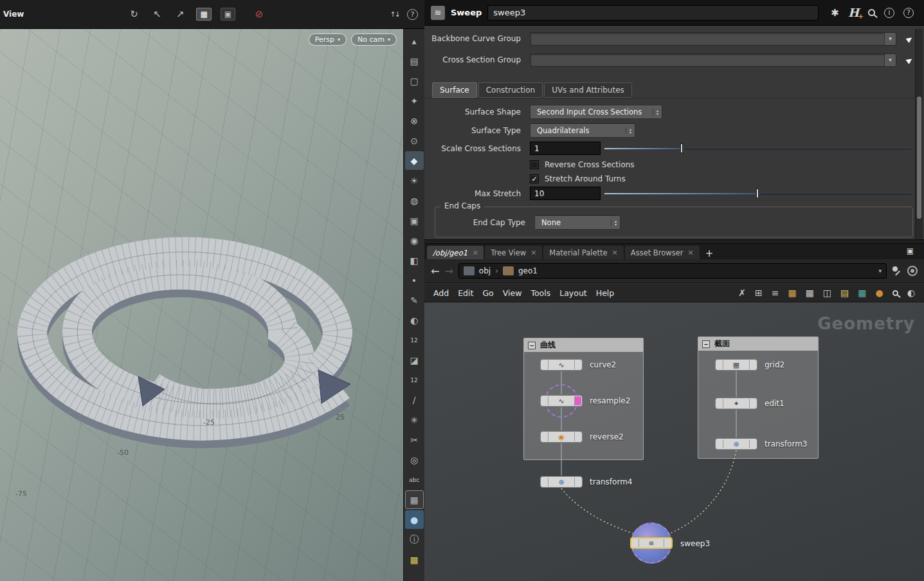 This screenshot has height=581, width=924. Describe the element at coordinates (862, 293) in the screenshot. I see `background-image-icon: ▦` at that location.